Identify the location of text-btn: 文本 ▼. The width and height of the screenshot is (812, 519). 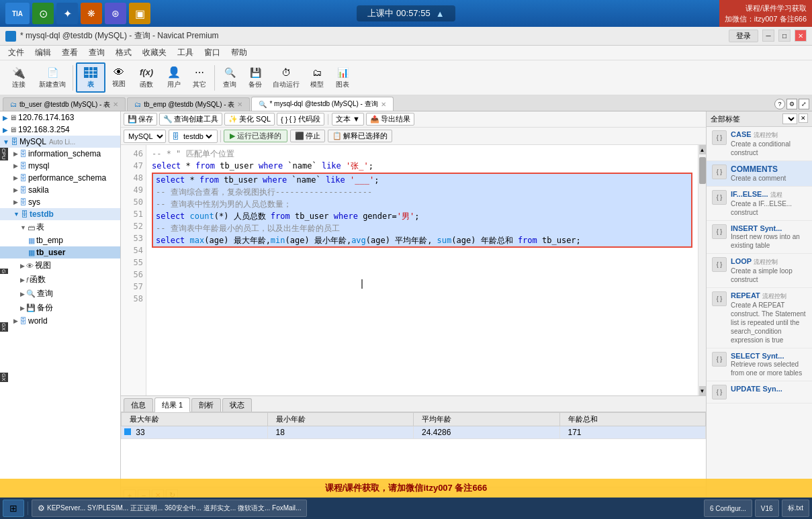
(348, 120).